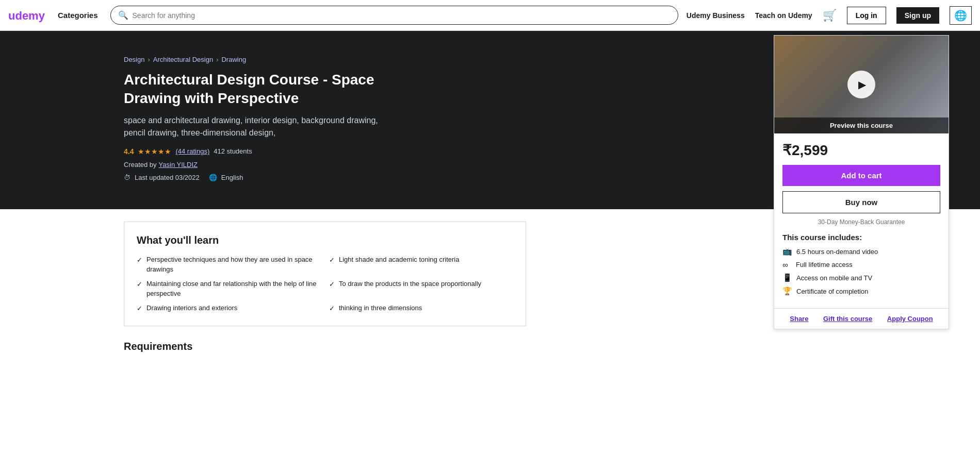  What do you see at coordinates (233, 151) in the screenshot?
I see `students-count: 412 students` at bounding box center [233, 151].